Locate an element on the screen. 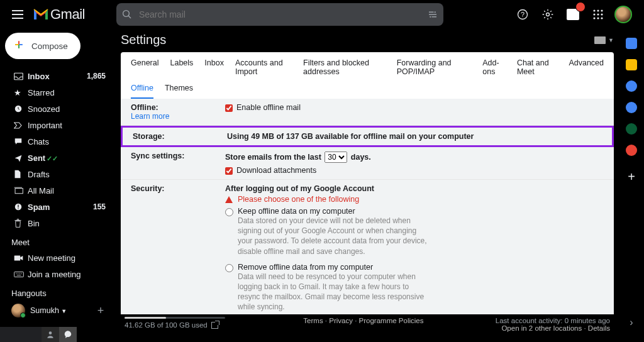 The height and width of the screenshot is (342, 644). terms-link: Terms is located at coordinates (313, 321).